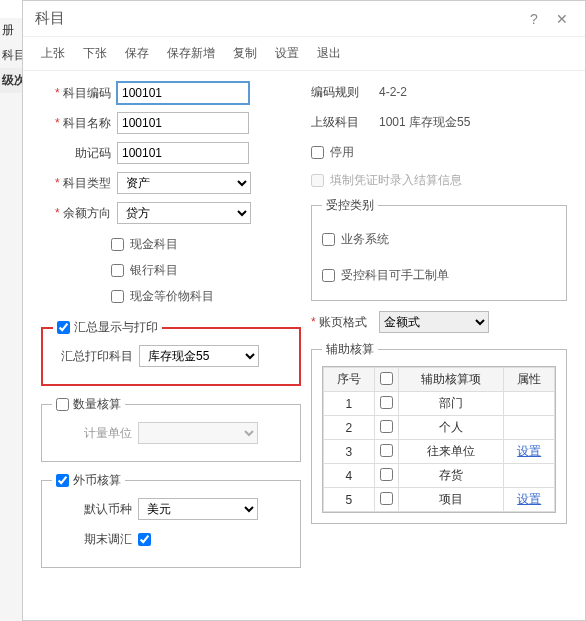 Image resolution: width=586 pixels, height=621 pixels. I want to click on disable-row: 停用, so click(439, 152).